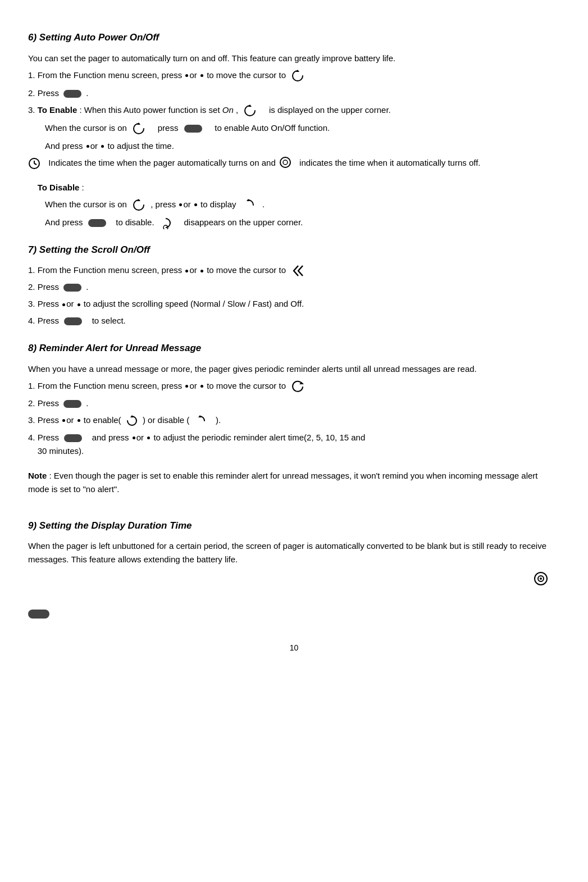 The image size is (588, 882). I want to click on disable-display-icon, so click(248, 205).